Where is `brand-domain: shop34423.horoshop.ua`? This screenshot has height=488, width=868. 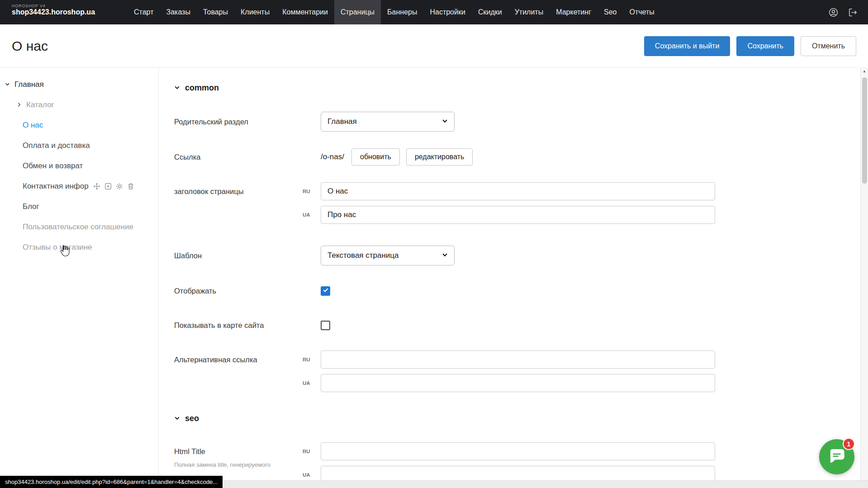 brand-domain: shop34423.horoshop.ua is located at coordinates (62, 12).